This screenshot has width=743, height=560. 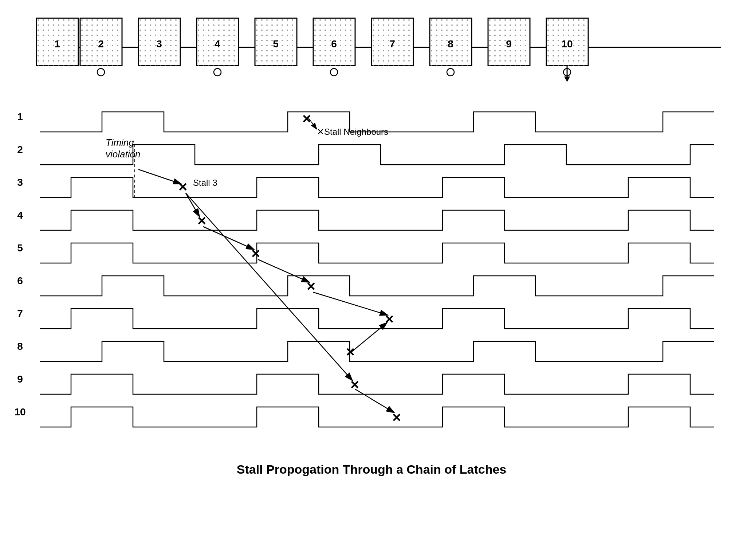 I want to click on x-mark-9: ✕, so click(x=355, y=385).